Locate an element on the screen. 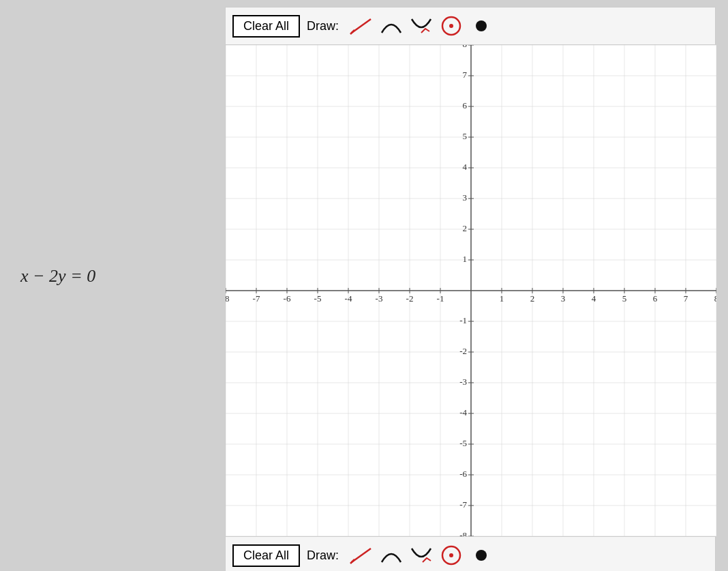 The image size is (728, 571). clear-all-button-bottom: Clear All is located at coordinates (266, 555).